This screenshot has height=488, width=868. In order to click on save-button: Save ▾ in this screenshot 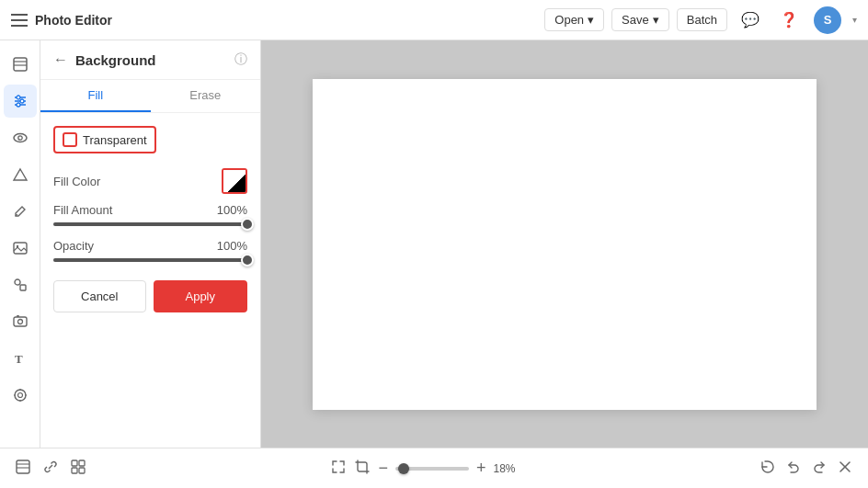, I will do `click(640, 20)`.